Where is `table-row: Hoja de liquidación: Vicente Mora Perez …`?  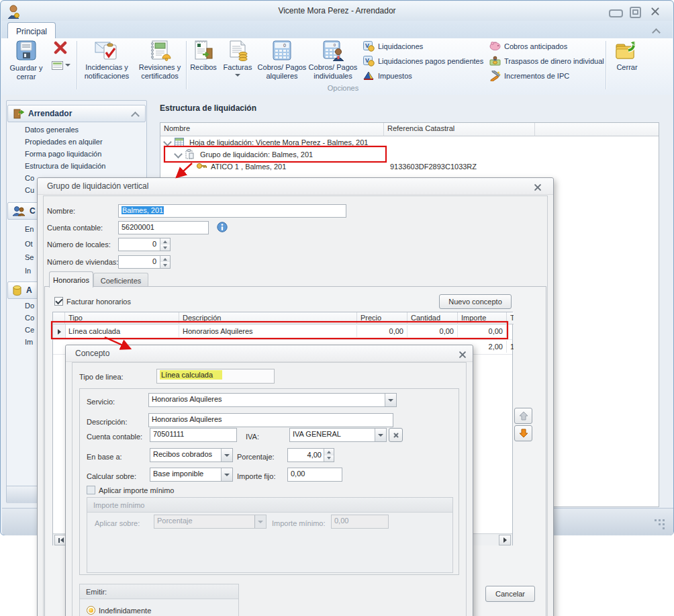
table-row: Hoja de liquidación: Vicente Mora Perez … is located at coordinates (410, 142).